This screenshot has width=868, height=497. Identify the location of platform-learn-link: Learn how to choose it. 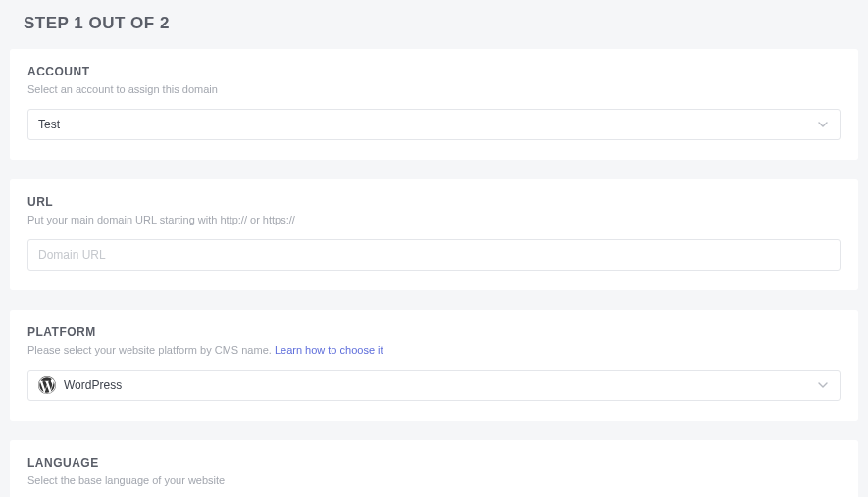
(330, 350).